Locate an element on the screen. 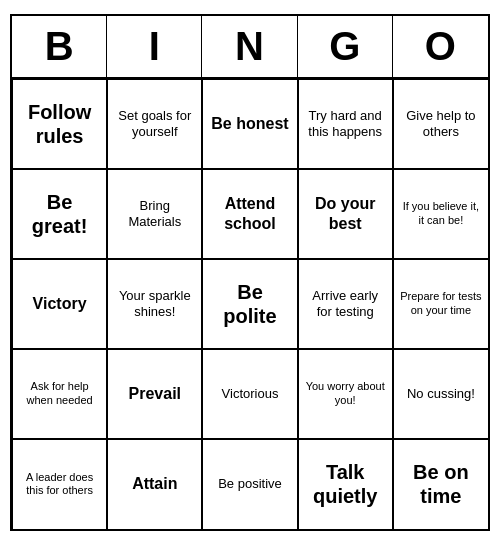 Image resolution: width=500 pixels, height=544 pixels. header-letter-N: N is located at coordinates (250, 46).